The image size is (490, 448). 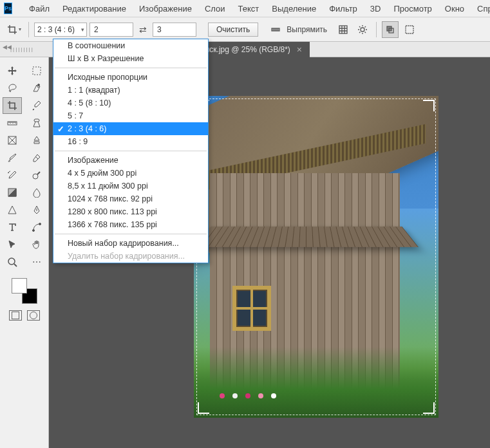 What do you see at coordinates (410, 30) in the screenshot?
I see `content-aware-icon` at bounding box center [410, 30].